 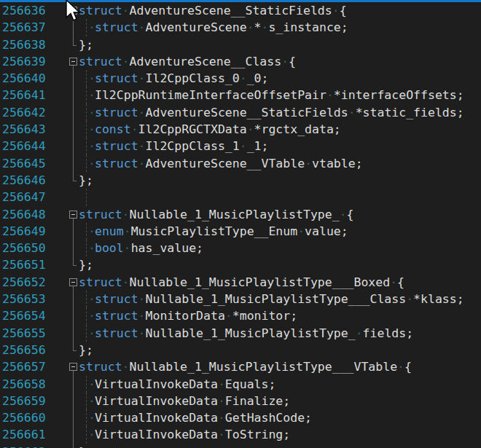 What do you see at coordinates (280, 334) in the screenshot?
I see `code-text: struct·Nullable_1_MusicPlaylistType_·fie…` at bounding box center [280, 334].